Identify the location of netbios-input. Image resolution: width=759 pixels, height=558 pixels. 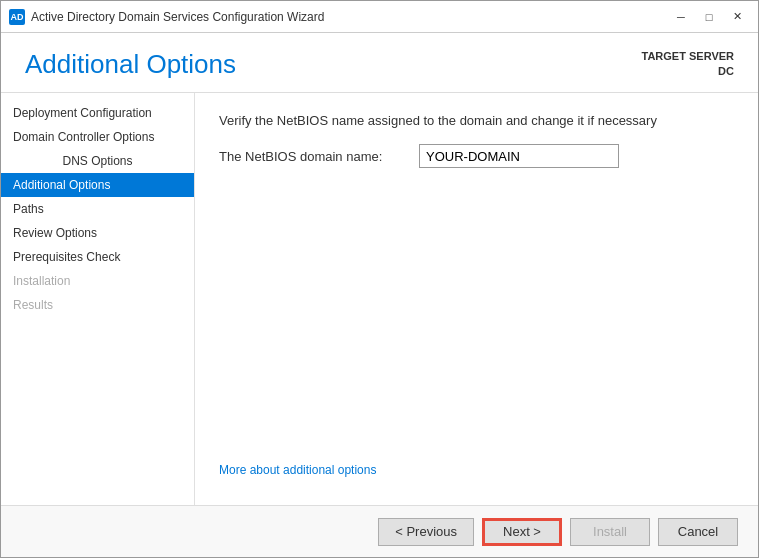
(519, 156).